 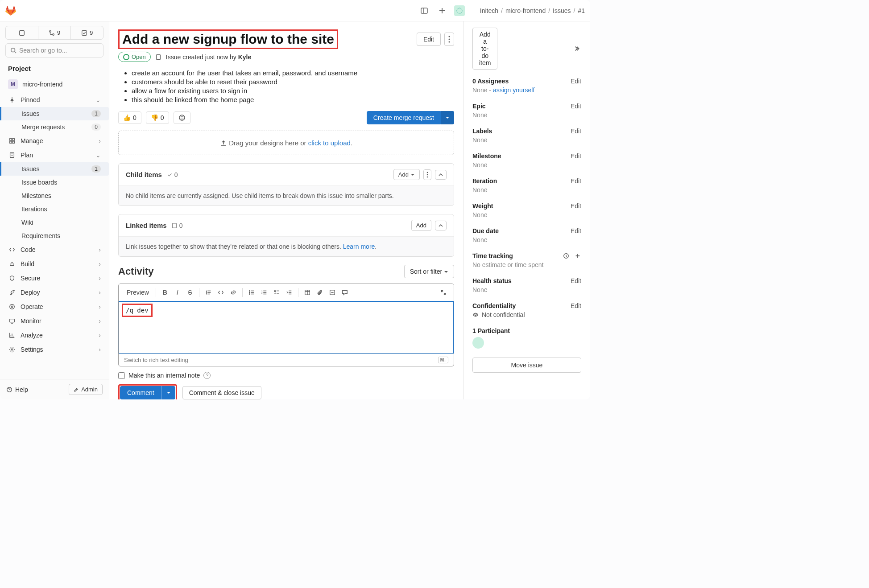 I want to click on user-avatar, so click(x=459, y=11).